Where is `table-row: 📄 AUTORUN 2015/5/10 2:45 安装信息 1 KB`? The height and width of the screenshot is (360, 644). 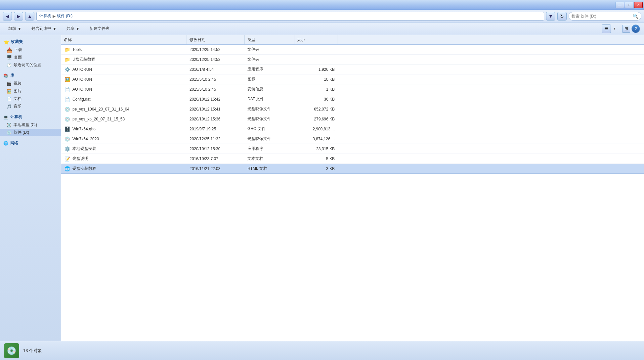 table-row: 📄 AUTORUN 2015/5/10 2:45 安装信息 1 KB is located at coordinates (353, 89).